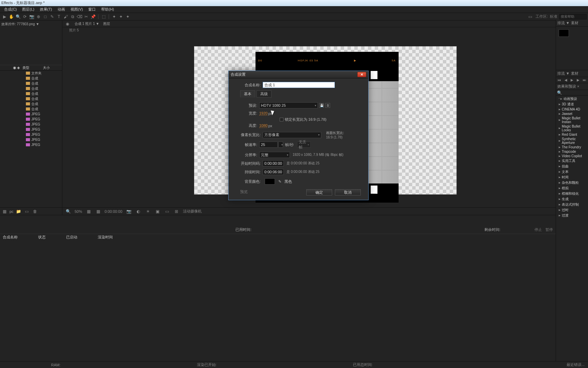  Describe the element at coordinates (572, 188) in the screenshot. I see `effects-category: 模拟` at that location.